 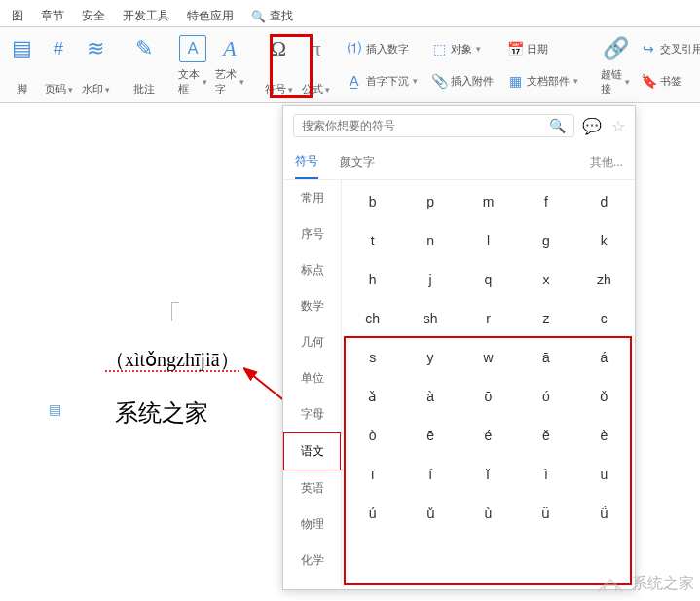 What do you see at coordinates (489, 435) in the screenshot?
I see `symbol-cell: é` at bounding box center [489, 435].